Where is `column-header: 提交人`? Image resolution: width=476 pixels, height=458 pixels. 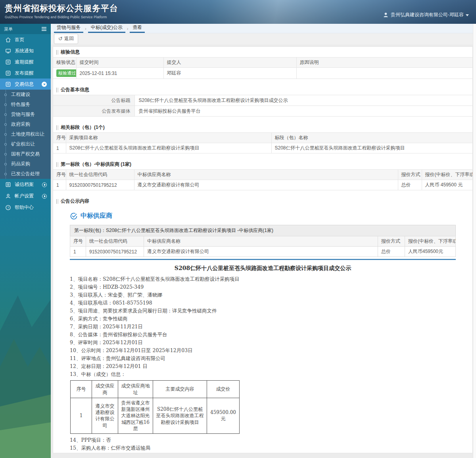
column-header: 提交人 is located at coordinates (230, 63).